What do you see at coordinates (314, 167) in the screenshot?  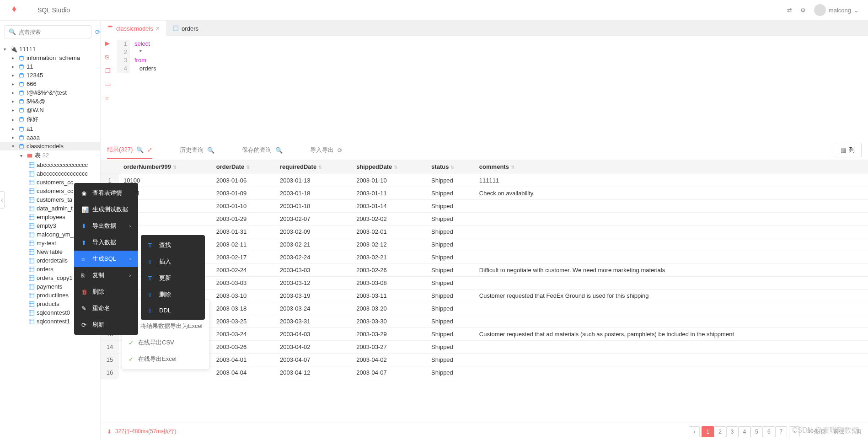 I see `column-header: requiredDate⇅` at bounding box center [314, 167].